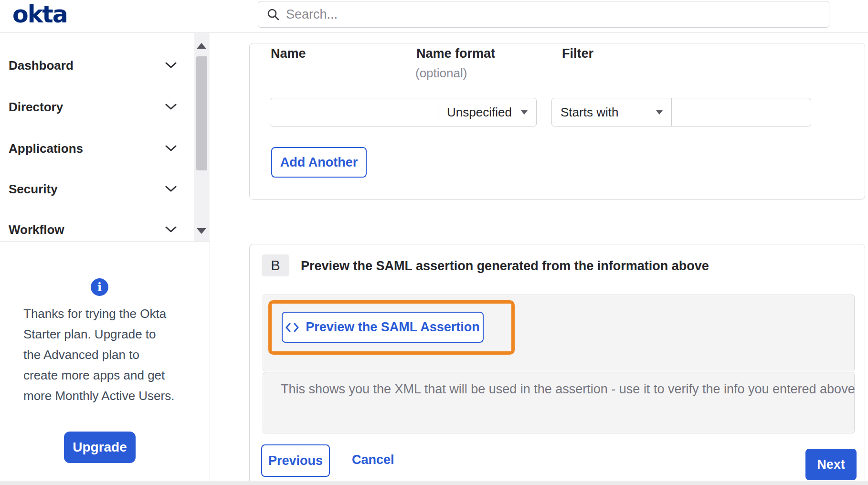  What do you see at coordinates (93, 65) in the screenshot?
I see `sidebar-item-dashboard: Dashboard` at bounding box center [93, 65].